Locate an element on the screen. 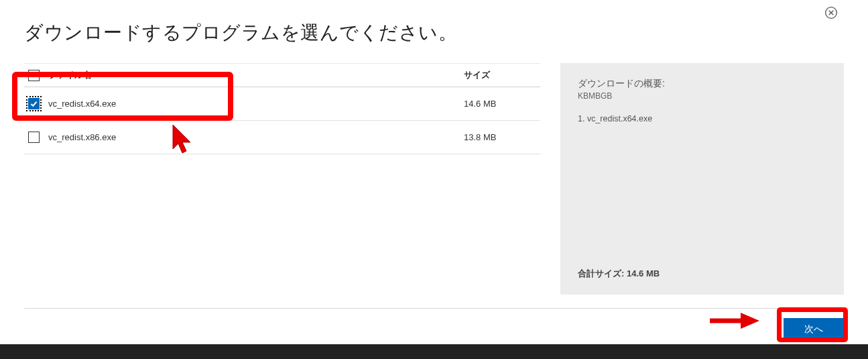 Image resolution: width=868 pixels, height=359 pixels. close-icon is located at coordinates (831, 13).